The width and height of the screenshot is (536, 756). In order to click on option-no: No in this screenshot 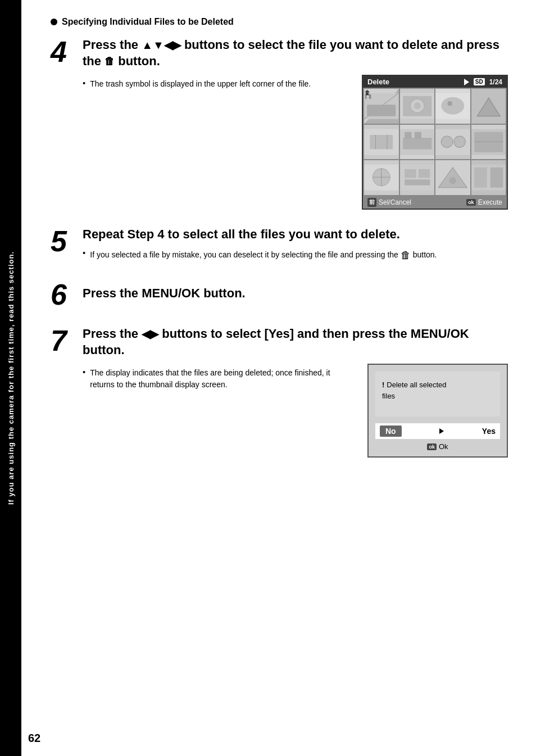, I will do `click(391, 431)`.